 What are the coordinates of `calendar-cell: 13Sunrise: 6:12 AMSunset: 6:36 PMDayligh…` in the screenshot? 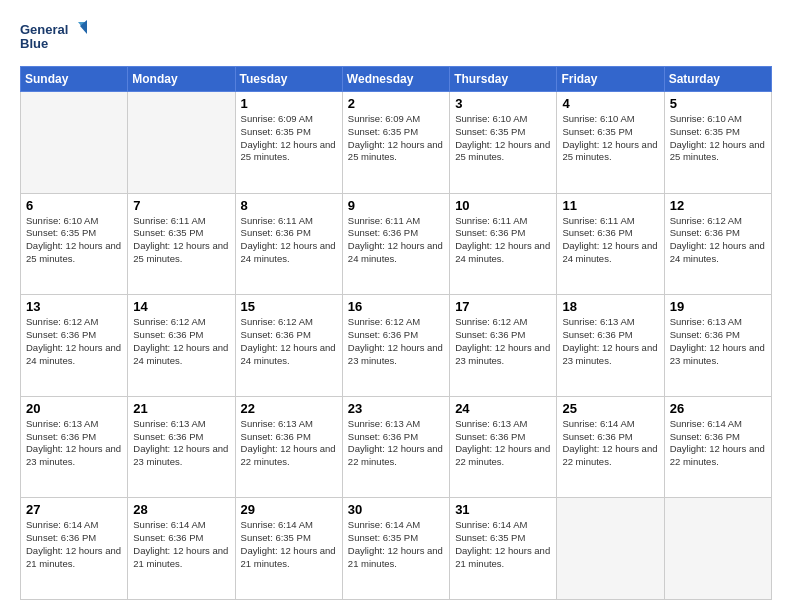 It's located at (74, 346).